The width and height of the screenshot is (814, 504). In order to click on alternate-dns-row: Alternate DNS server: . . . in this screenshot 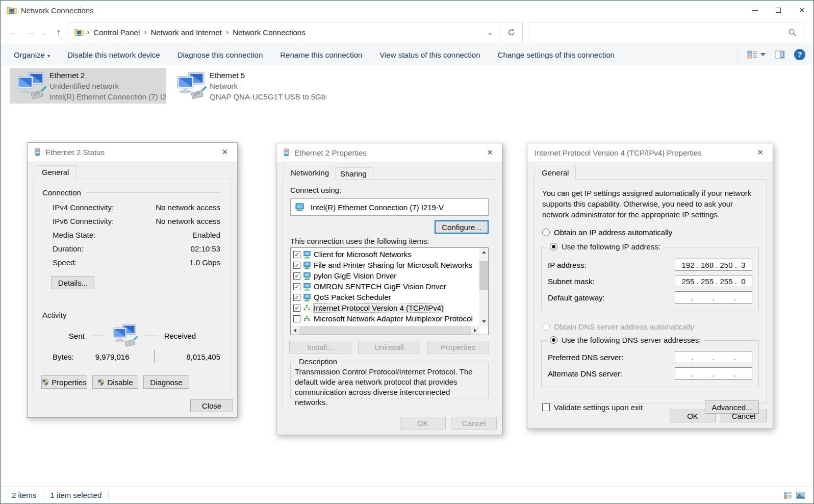, I will do `click(650, 373)`.